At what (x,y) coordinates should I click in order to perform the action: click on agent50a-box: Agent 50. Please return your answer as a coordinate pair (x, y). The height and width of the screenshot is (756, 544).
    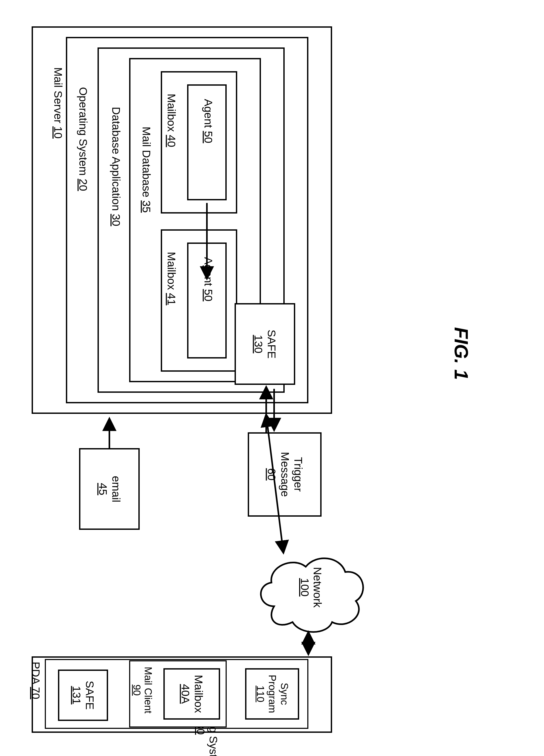
    Looking at the image, I should click on (207, 142).